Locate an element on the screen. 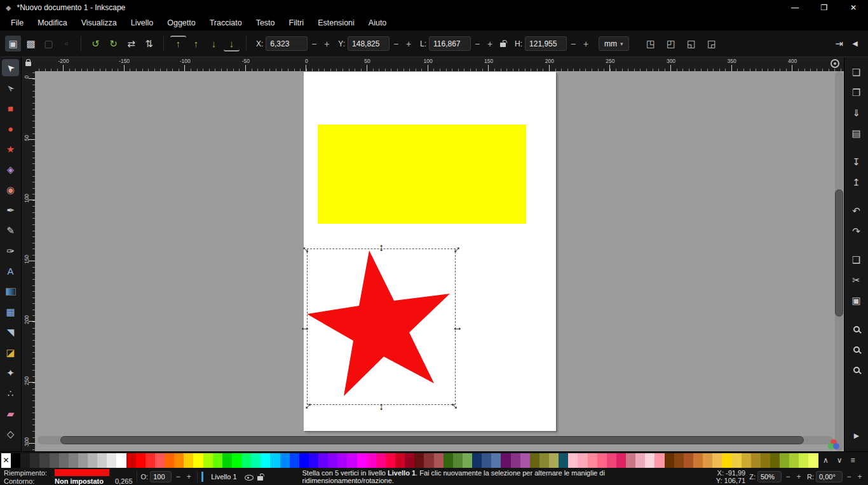 The image size is (868, 485). yellow-rectangle-object is located at coordinates (422, 174).